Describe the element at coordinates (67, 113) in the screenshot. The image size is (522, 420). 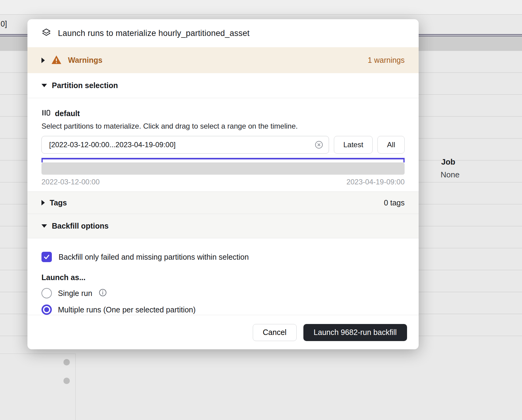
I see `partition-dimension-name: default` at that location.